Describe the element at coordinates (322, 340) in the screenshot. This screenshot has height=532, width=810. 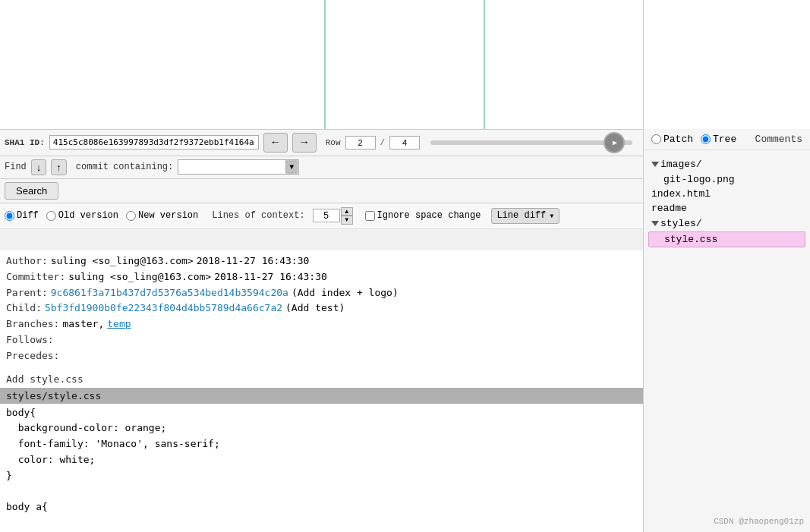
I see `follows-line: Follows:` at that location.